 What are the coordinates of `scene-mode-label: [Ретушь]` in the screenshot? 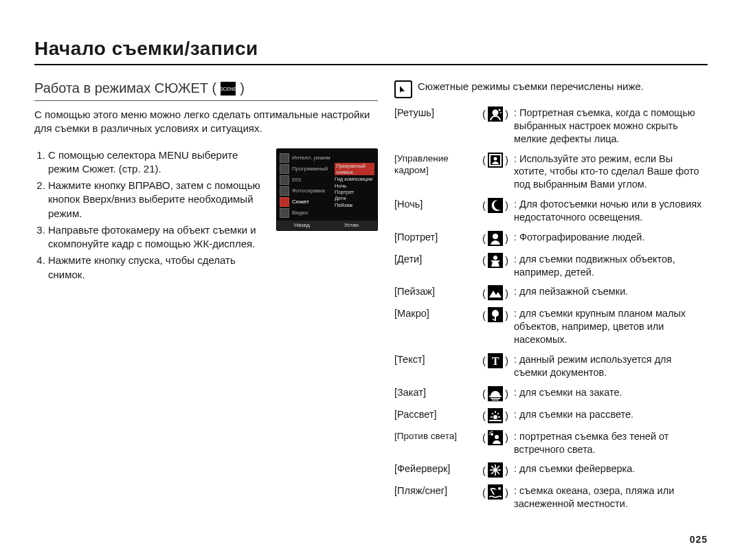 It's located at (438, 113).